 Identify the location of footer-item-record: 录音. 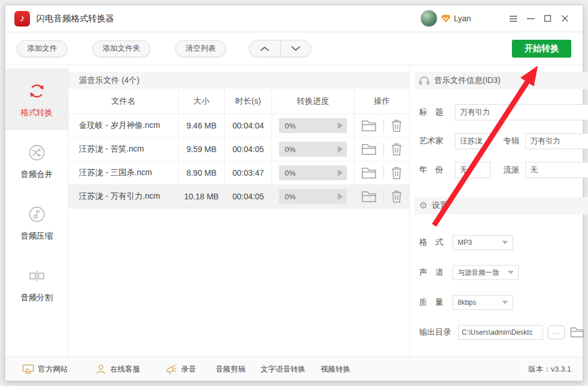
(181, 369).